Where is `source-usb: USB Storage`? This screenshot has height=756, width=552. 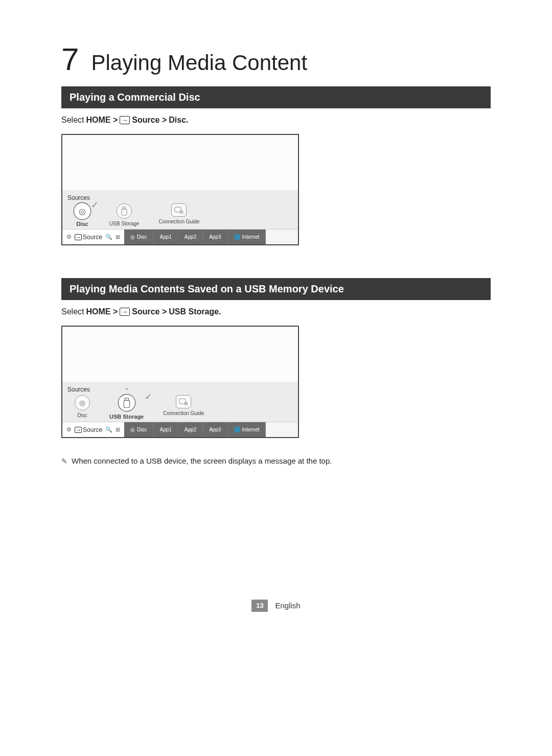 source-usb: USB Storage is located at coordinates (124, 215).